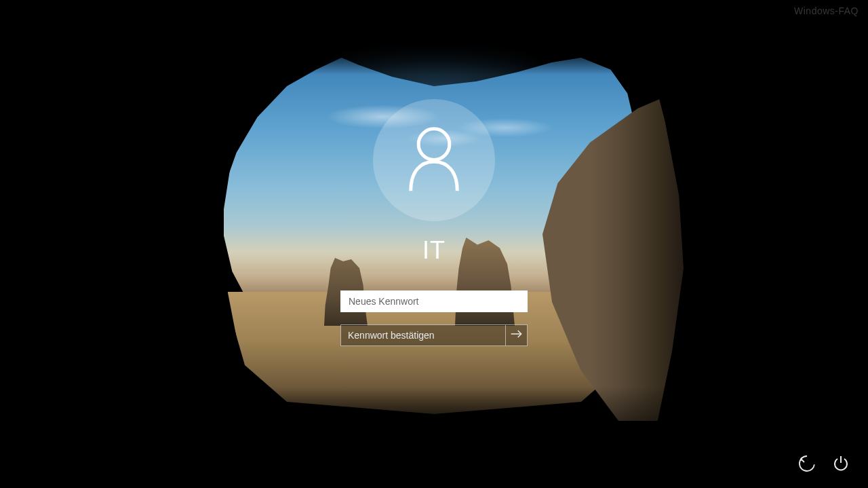  I want to click on new-password-input, so click(434, 301).